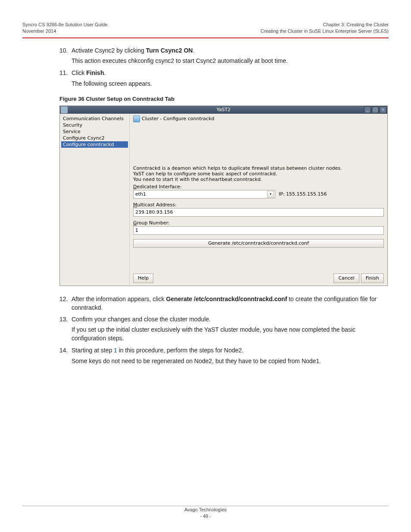  Describe the element at coordinates (206, 510) in the screenshot. I see `footer-company: Avago Technologies` at that location.